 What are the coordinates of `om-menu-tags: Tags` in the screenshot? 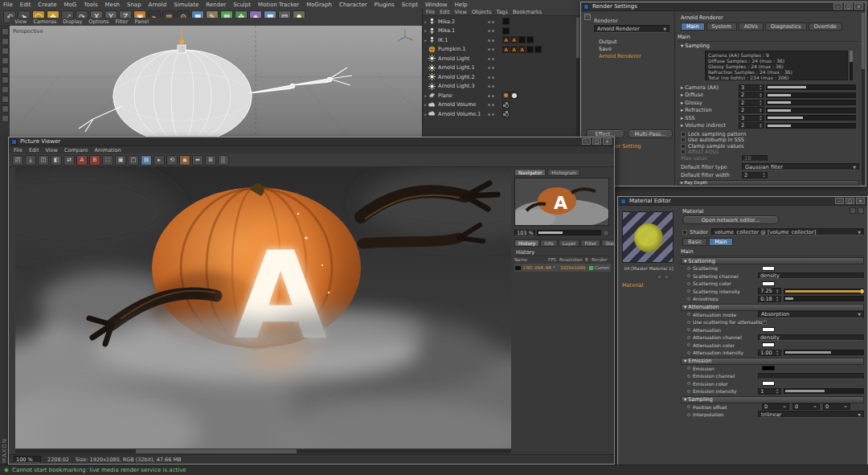 It's located at (502, 12).